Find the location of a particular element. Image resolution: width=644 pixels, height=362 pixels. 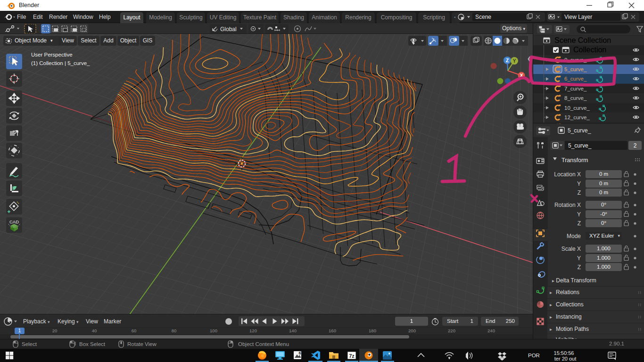

svg-text: Y is located at coordinates (515, 61).